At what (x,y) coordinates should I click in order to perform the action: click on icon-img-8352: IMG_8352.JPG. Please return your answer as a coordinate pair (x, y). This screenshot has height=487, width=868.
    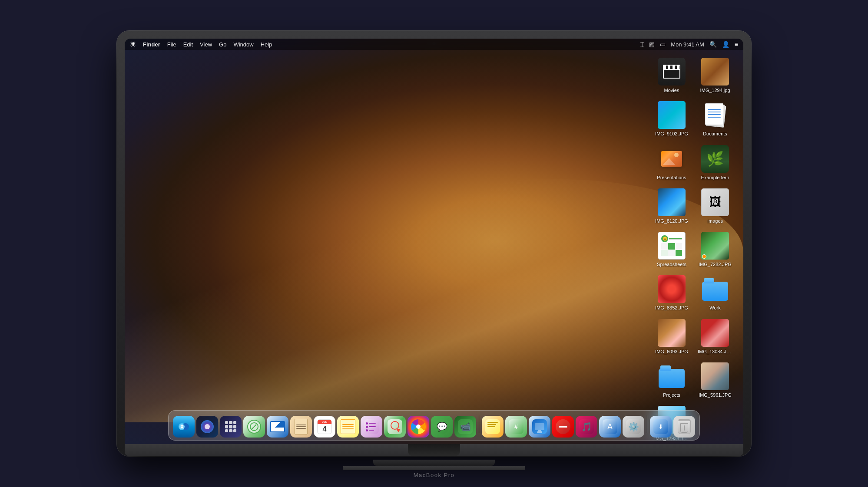
    Looking at the image, I should click on (672, 293).